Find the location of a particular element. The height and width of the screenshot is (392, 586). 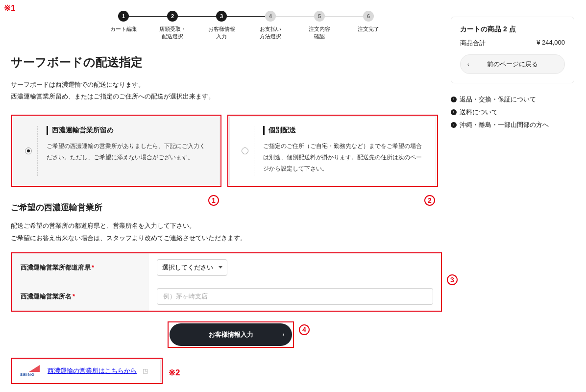

step-label: お支払い 方法選択 is located at coordinates (270, 33).